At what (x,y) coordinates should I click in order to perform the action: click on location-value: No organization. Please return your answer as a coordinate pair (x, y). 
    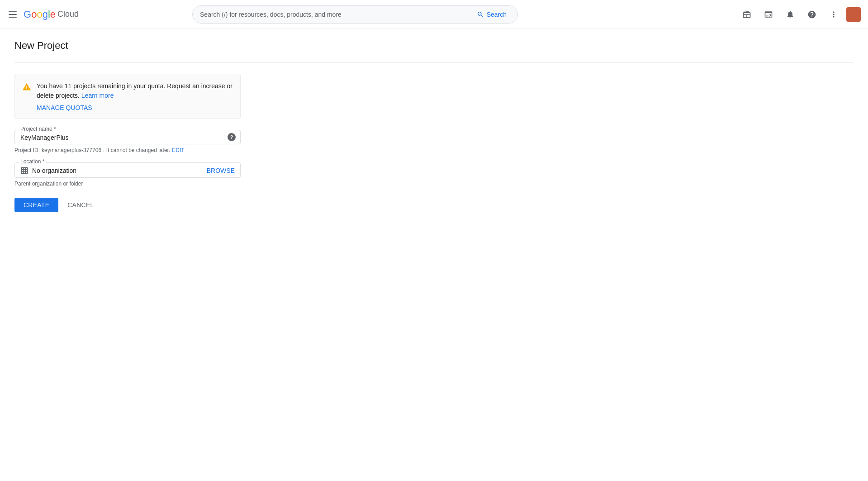
    Looking at the image, I should click on (119, 171).